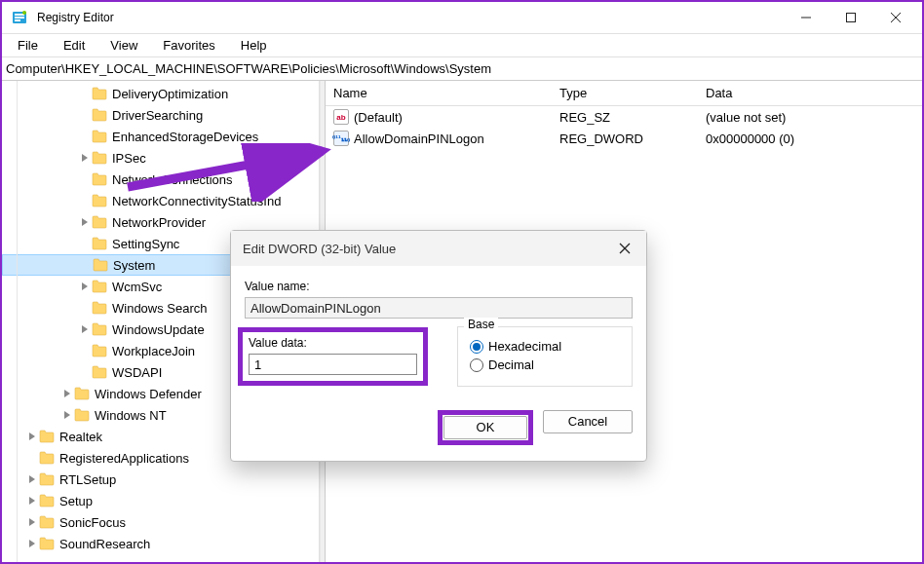 This screenshot has height=564, width=924. Describe the element at coordinates (93, 522) in the screenshot. I see `tree-item-label: SonicFocus` at that location.